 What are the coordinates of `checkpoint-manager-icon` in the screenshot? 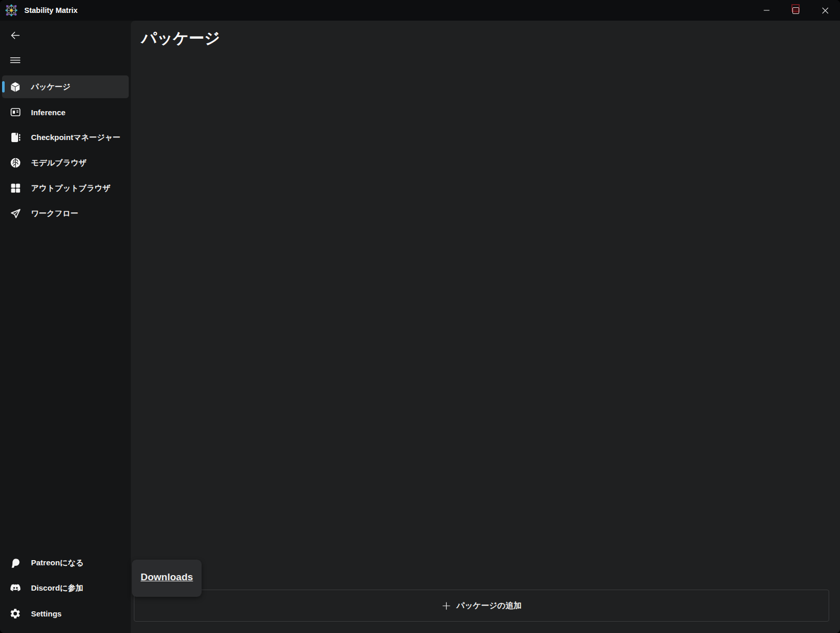 It's located at (16, 137).